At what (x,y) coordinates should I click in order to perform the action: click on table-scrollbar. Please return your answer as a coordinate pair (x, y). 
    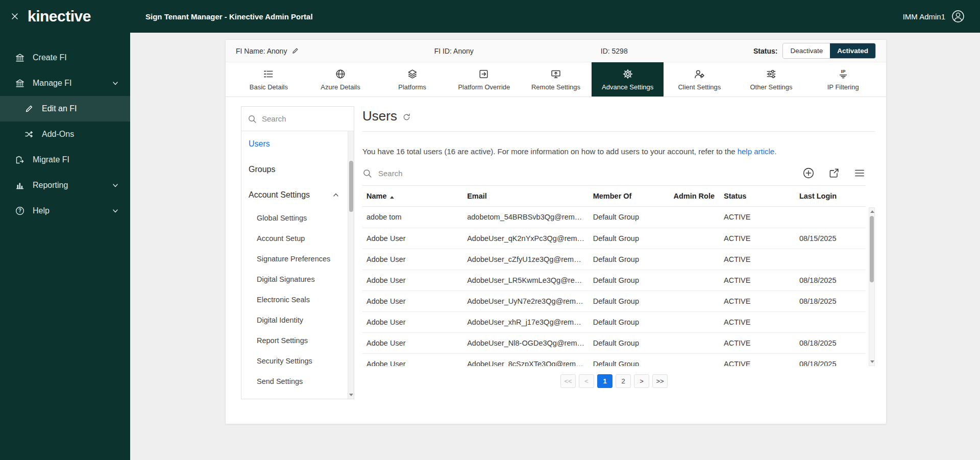
    Looking at the image, I should click on (872, 287).